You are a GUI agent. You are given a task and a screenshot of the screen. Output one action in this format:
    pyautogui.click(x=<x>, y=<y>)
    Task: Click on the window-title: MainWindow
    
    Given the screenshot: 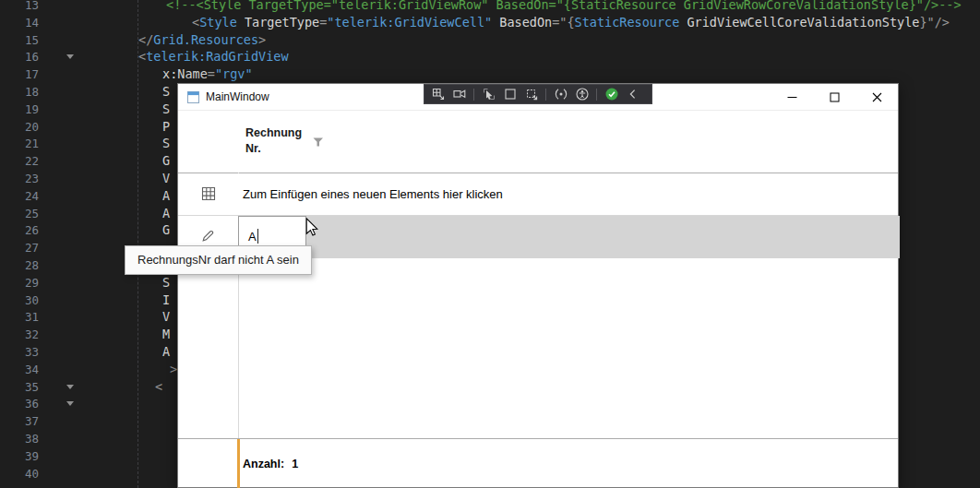 What is the action you would take?
    pyautogui.click(x=238, y=98)
    